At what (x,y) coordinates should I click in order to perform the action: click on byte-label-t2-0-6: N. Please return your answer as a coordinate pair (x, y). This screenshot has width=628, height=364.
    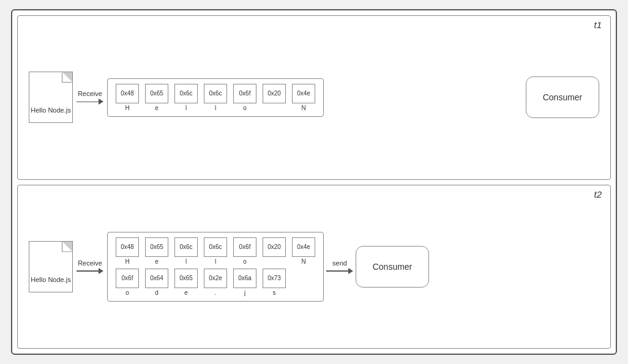
    Looking at the image, I should click on (304, 262).